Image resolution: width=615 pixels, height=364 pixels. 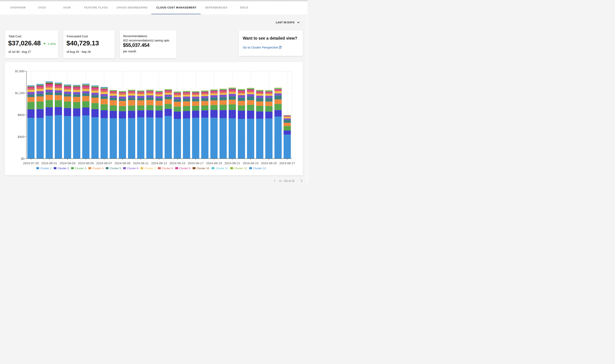 What do you see at coordinates (21, 137) in the screenshot?
I see `svg-text: $400` at bounding box center [21, 137].